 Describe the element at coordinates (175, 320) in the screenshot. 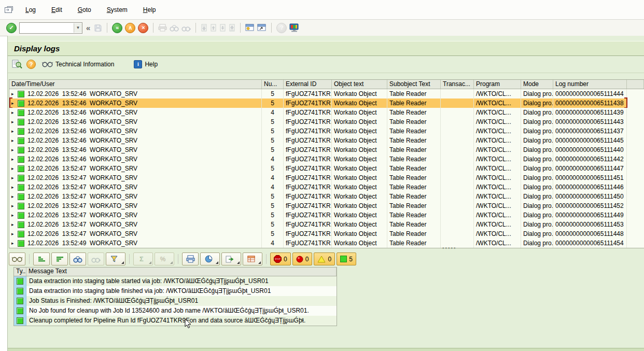

I see `message-row: Cleanup completed for Pipeline Run Id fF…` at that location.